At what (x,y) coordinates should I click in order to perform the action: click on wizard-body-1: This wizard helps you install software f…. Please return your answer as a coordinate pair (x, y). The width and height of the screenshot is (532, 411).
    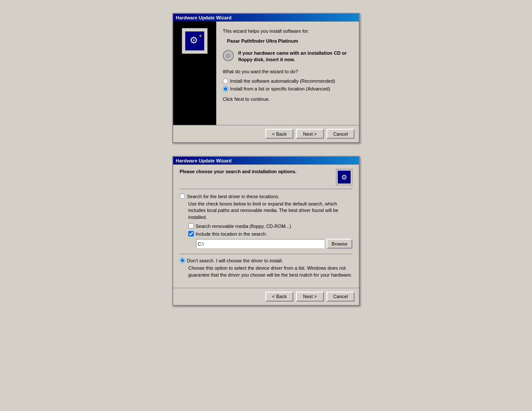
    Looking at the image, I should click on (266, 73).